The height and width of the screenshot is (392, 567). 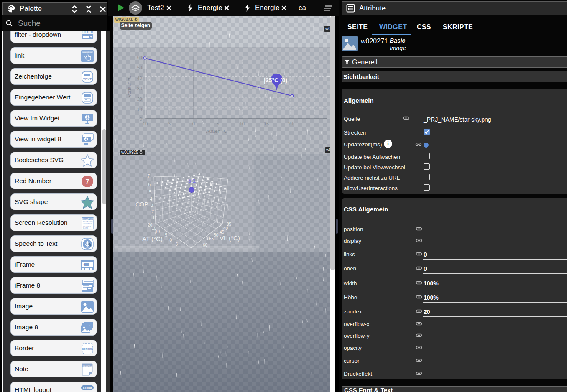 What do you see at coordinates (153, 211) in the screenshot?
I see `svg-text: 2` at bounding box center [153, 211].